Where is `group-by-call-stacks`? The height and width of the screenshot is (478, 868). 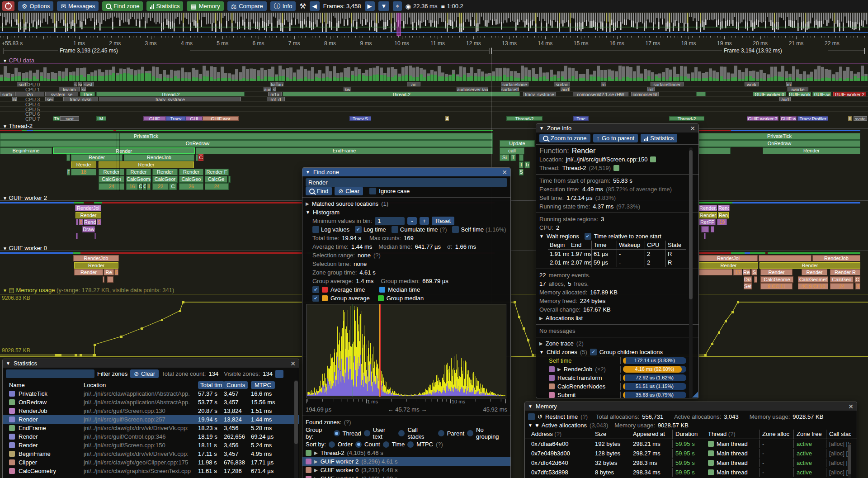 group-by-call-stacks is located at coordinates (401, 433).